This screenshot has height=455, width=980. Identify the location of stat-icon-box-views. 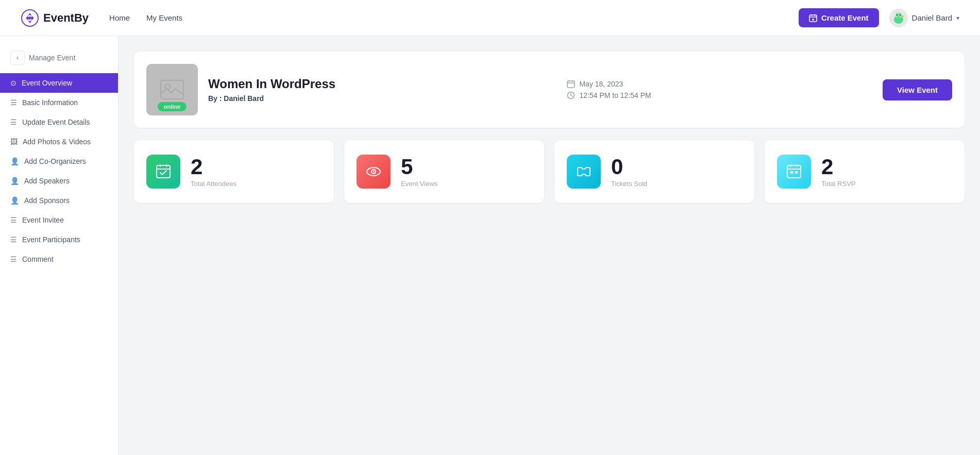
(374, 172).